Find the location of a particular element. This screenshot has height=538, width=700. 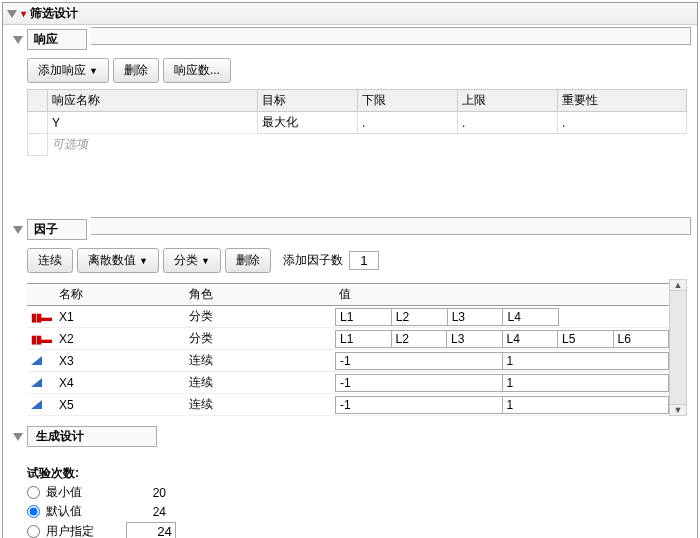

delete-factor-button: 删除 is located at coordinates (248, 260).